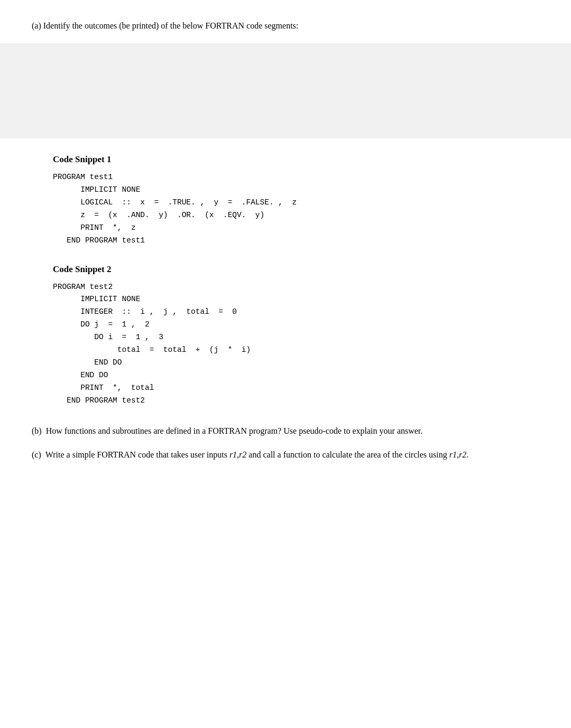  Describe the element at coordinates (296, 201) in the screenshot. I see `snippet1-section: Code Snippet 1 PROGRAM test1 IMPLICIT NO…` at that location.